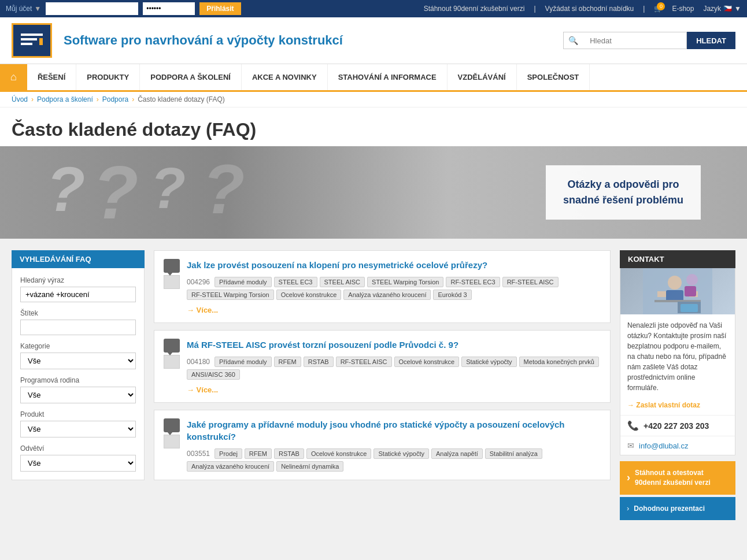  Describe the element at coordinates (738, 9) in the screenshot. I see `lang-dropdown-icon: ▼` at that location.